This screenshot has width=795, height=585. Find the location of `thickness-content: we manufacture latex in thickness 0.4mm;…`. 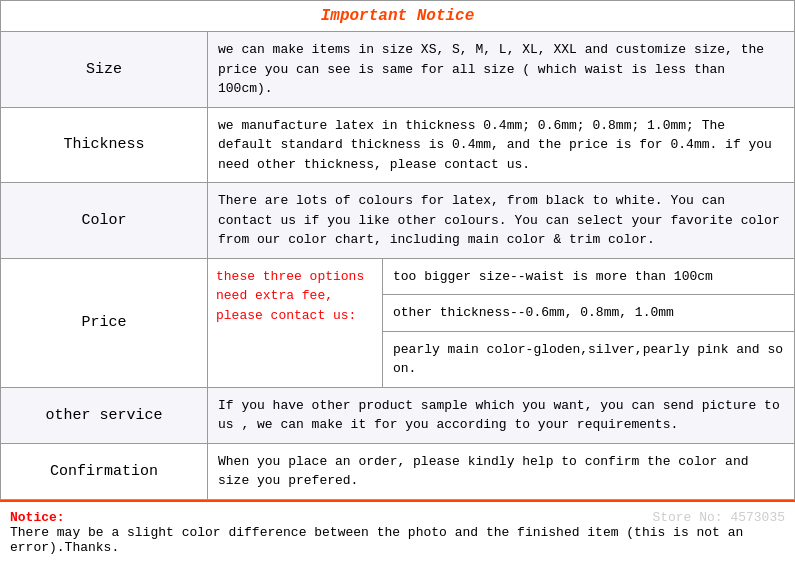

thickness-content: we manufacture latex in thickness 0.4mm;… is located at coordinates (502, 145).